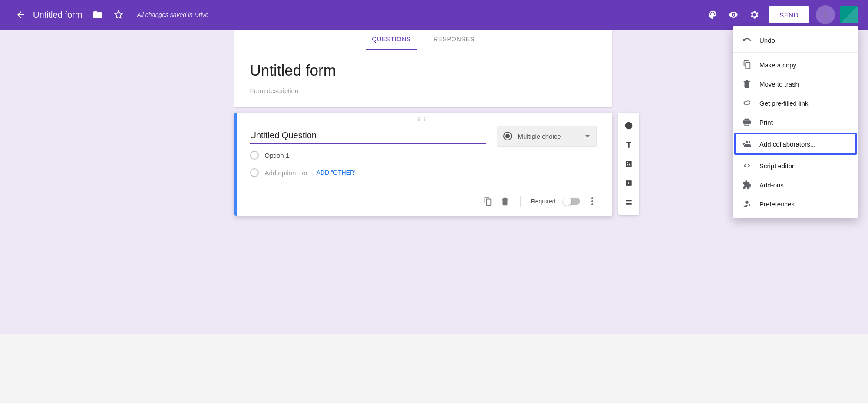 This screenshot has width=868, height=403. What do you see at coordinates (629, 202) in the screenshot?
I see `section-icon` at bounding box center [629, 202].